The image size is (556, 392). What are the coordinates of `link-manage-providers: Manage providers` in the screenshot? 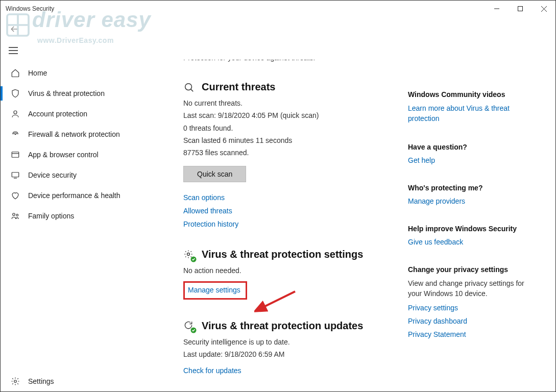 It's located at (472, 201).